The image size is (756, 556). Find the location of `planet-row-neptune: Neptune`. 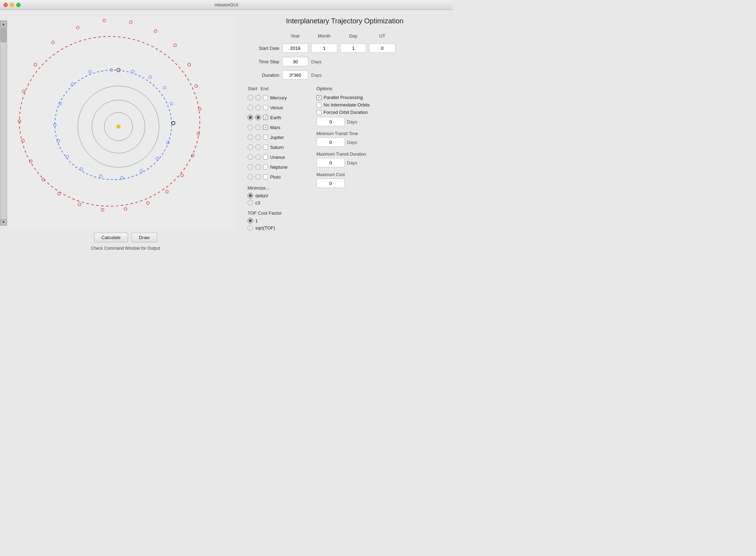

planet-row-neptune: Neptune is located at coordinates (278, 167).